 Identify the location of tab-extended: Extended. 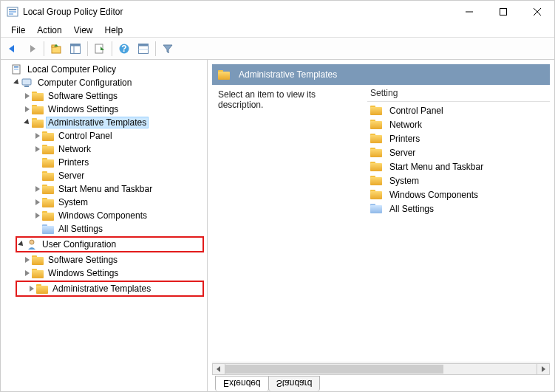
(242, 384).